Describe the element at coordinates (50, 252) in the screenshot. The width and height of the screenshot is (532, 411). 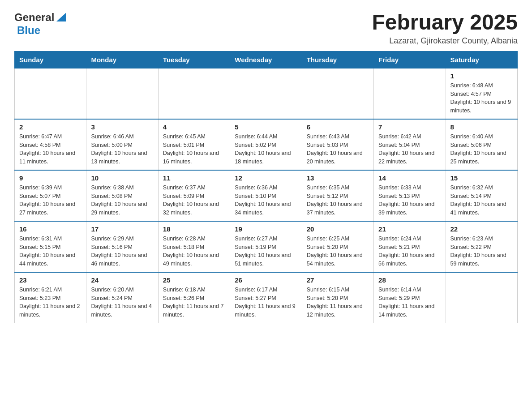
I see `day-info: Sunrise: 6:31 AMSunset: 5:15 PMDaylight:…` at that location.